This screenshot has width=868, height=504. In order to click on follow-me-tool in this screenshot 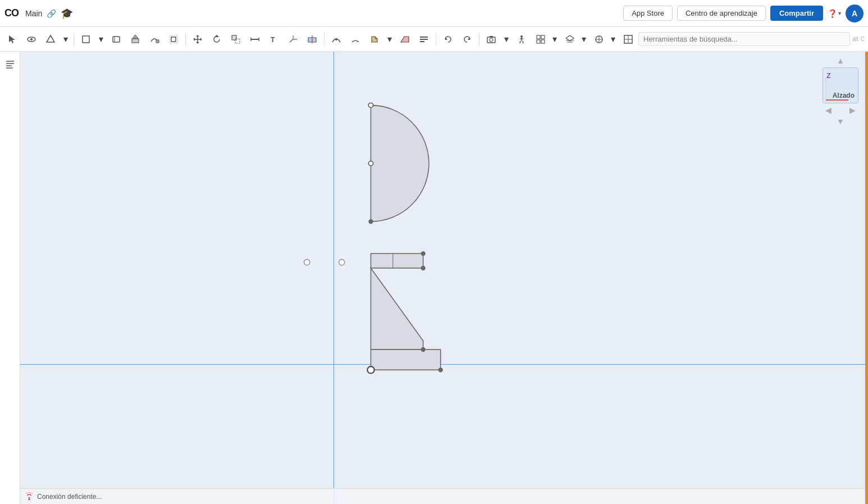, I will do `click(154, 39)`.